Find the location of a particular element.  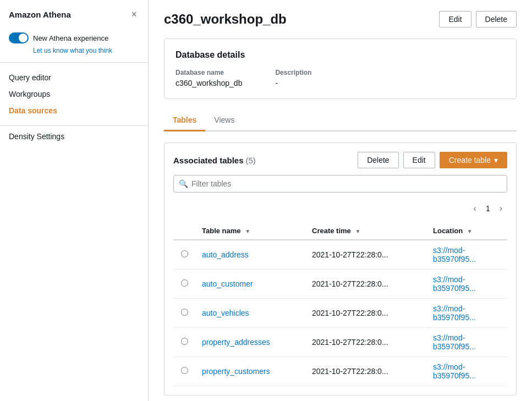

table-name-link-property_customers: property_customers is located at coordinates (236, 371).